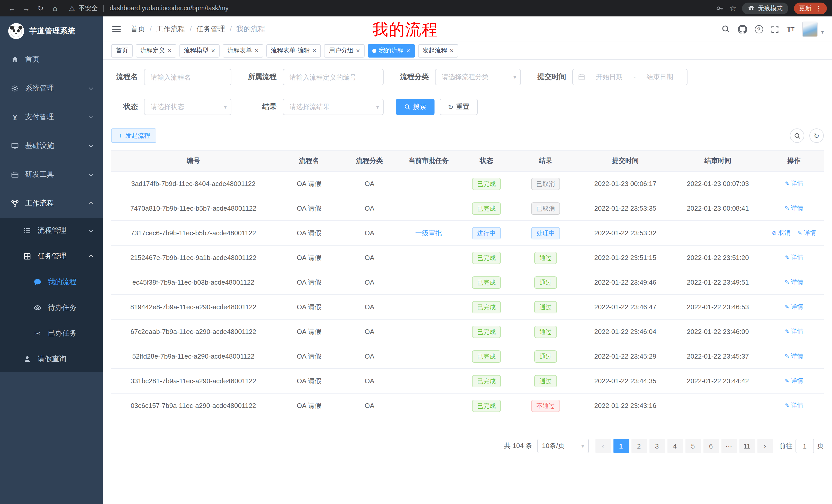 This screenshot has width=832, height=504. What do you see at coordinates (188, 77) in the screenshot?
I see `process-name-input` at bounding box center [188, 77].